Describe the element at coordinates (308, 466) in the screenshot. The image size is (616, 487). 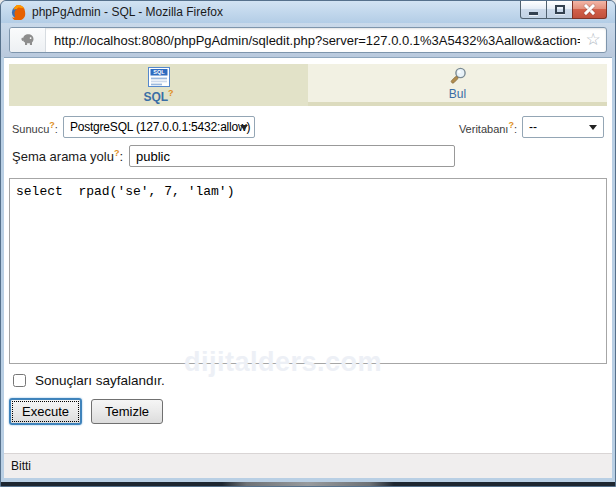
I see `status-bar: Bitti` at that location.